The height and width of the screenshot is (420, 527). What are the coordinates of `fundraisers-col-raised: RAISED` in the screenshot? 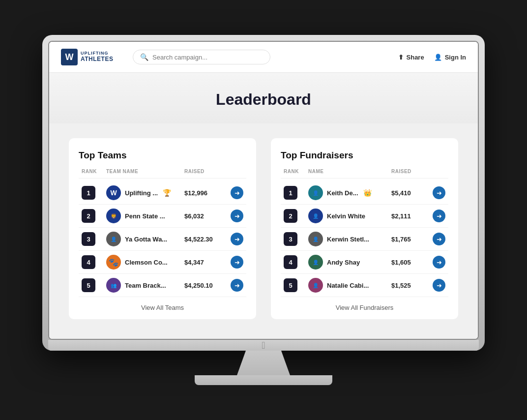 It's located at (411, 171).